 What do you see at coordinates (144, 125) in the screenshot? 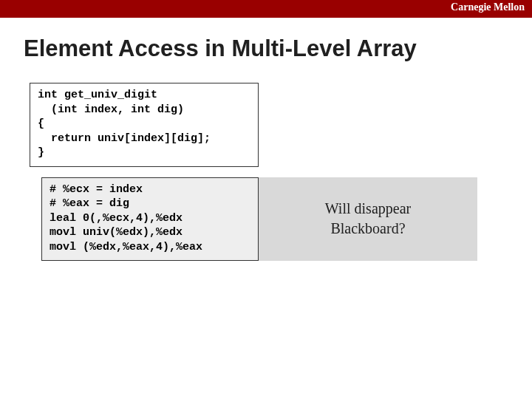
I see `c-code-block: int get_univ_digit (int index, int dig) …` at bounding box center [144, 125].